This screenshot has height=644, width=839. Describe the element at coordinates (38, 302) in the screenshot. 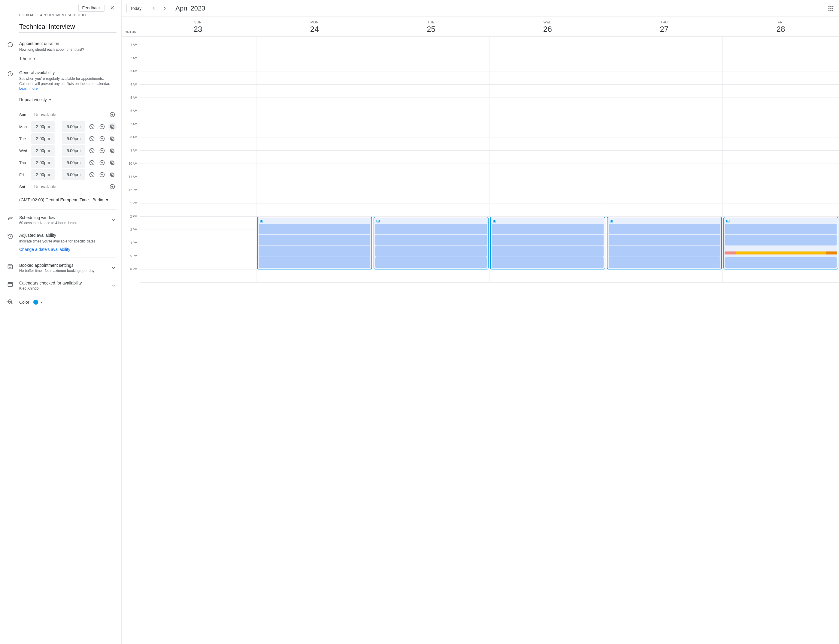

I see `color-dropdown: ▼` at that location.